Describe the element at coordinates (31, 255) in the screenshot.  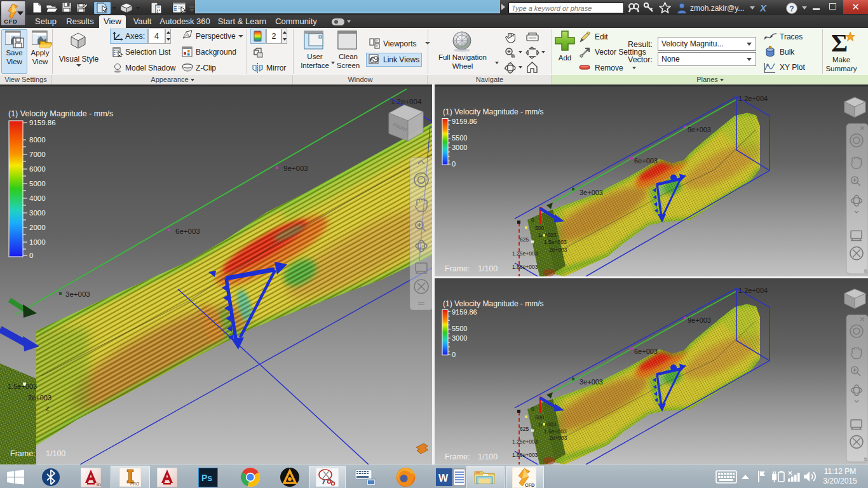
I see `svg-text: 0` at that location.